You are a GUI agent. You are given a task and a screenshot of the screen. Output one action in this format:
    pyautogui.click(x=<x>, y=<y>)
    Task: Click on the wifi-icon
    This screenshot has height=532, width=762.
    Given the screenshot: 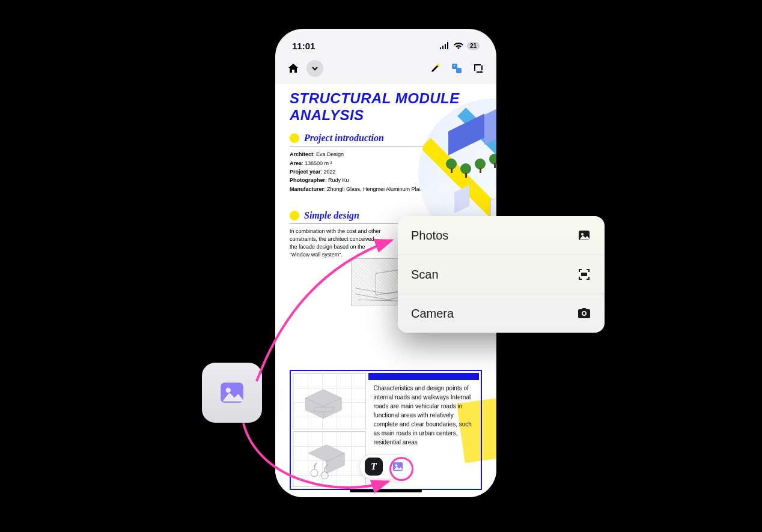 What is the action you would take?
    pyautogui.click(x=459, y=46)
    